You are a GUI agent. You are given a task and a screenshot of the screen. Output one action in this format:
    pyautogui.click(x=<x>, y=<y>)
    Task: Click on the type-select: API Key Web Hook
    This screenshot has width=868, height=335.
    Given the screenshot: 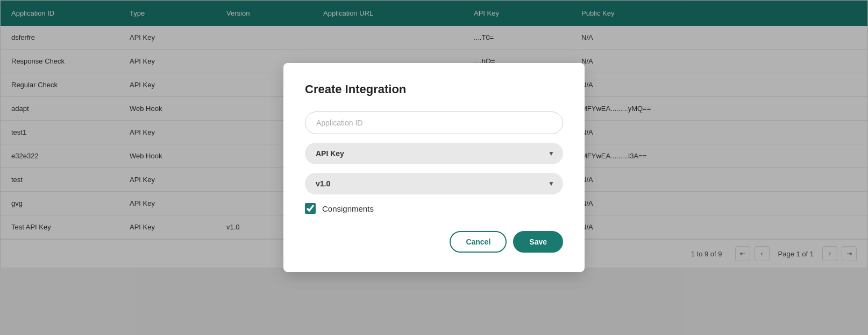 What is the action you would take?
    pyautogui.click(x=434, y=153)
    